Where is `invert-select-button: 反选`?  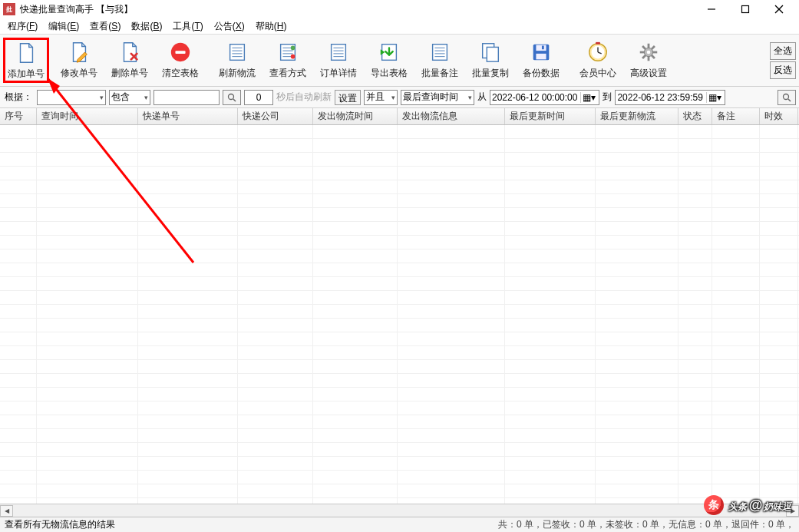
invert-select-button: 反选 is located at coordinates (783, 71).